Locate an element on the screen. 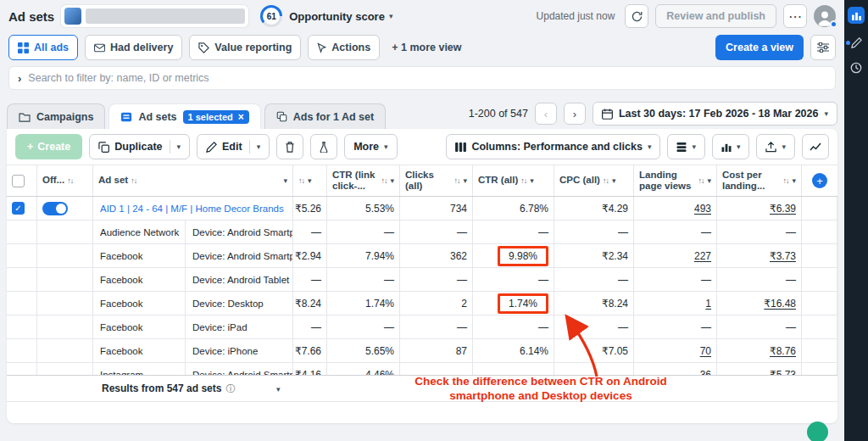 The height and width of the screenshot is (441, 868). table-row: ✓AID 1 | 24 - 64 | M/F | Home Decor Bran… is located at coordinates (422, 209).